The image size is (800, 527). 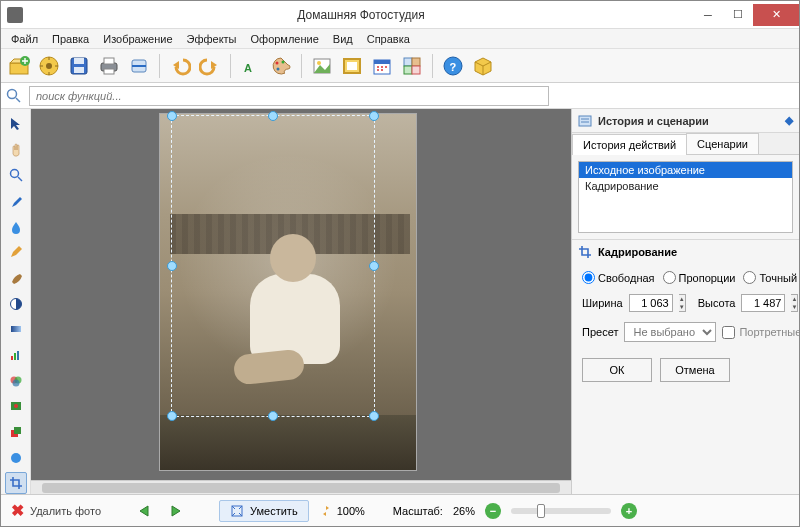 I want to click on radio-proportions: Пропорции, so click(x=700, y=278).